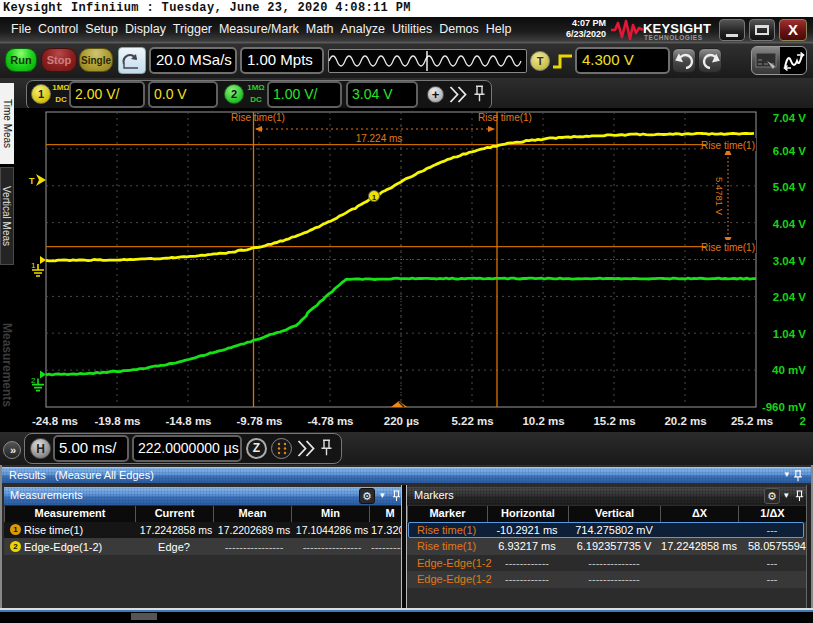 The height and width of the screenshot is (623, 813). What do you see at coordinates (790, 151) in the screenshot?
I see `svg-text: 6.04 V` at bounding box center [790, 151].